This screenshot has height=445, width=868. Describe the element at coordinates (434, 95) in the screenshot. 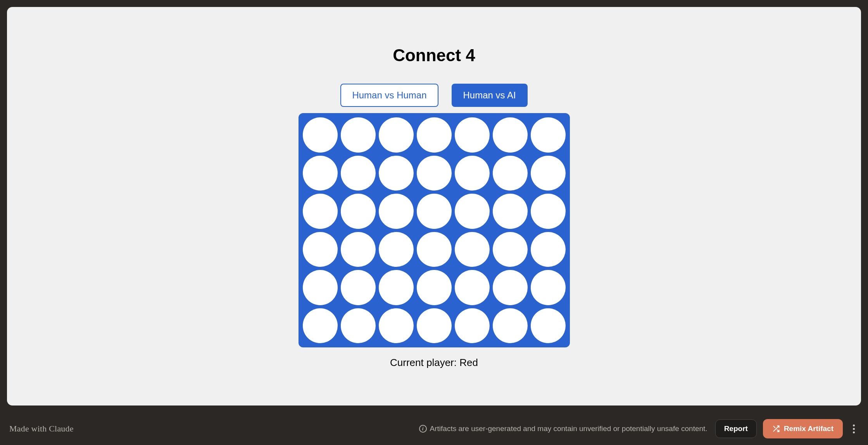

I see `mode-selector: Human vs Human Human vs AI` at that location.